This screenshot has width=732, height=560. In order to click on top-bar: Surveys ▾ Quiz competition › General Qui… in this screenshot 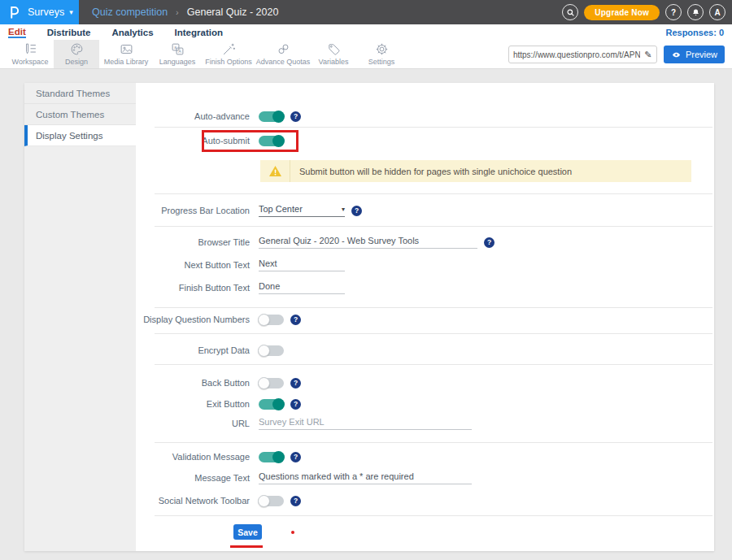, I will do `click(366, 12)`.